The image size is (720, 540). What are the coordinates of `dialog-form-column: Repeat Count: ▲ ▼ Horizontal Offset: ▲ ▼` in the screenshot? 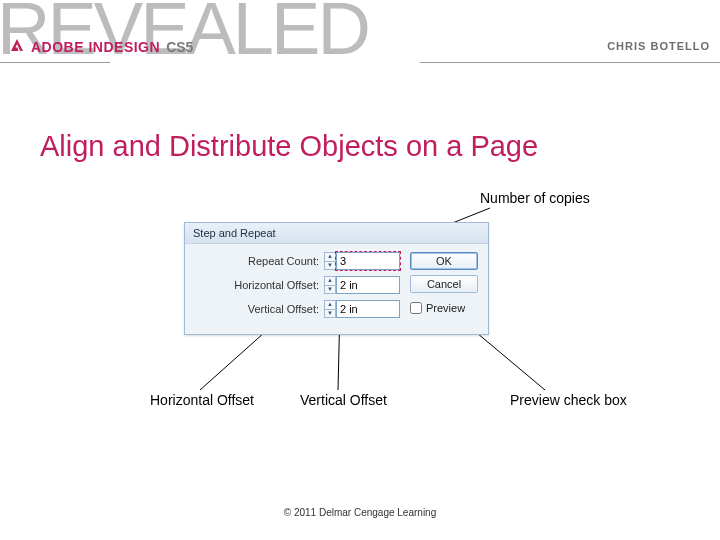 It's located at (298, 288).